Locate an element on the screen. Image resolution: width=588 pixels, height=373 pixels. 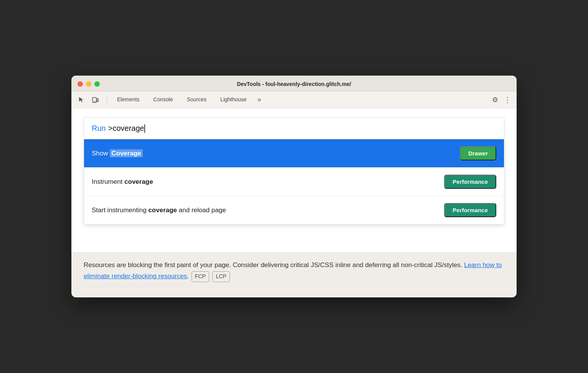
traffic-lights is located at coordinates (89, 84).